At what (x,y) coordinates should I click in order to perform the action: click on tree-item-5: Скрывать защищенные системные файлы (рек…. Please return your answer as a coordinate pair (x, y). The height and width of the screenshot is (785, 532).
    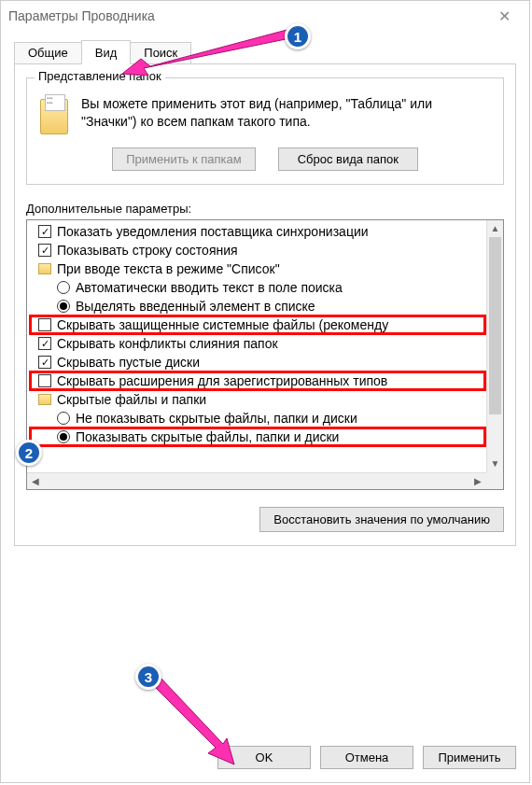
    Looking at the image, I should click on (257, 325).